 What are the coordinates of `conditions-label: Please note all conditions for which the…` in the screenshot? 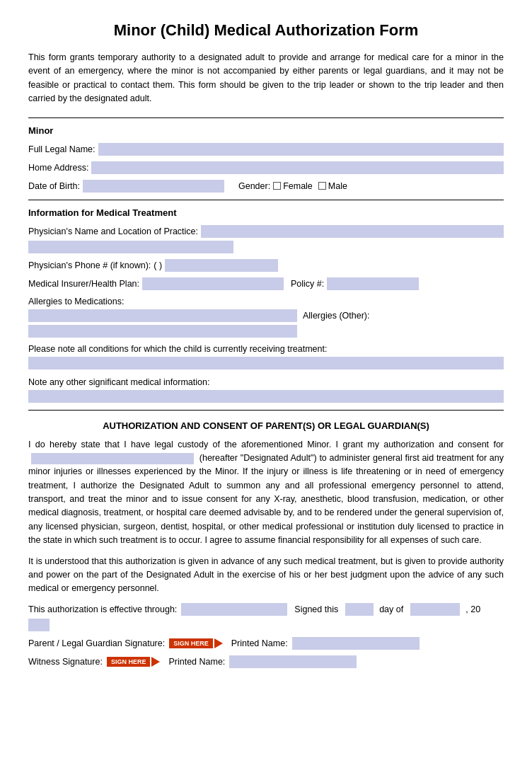 It's located at (178, 349).